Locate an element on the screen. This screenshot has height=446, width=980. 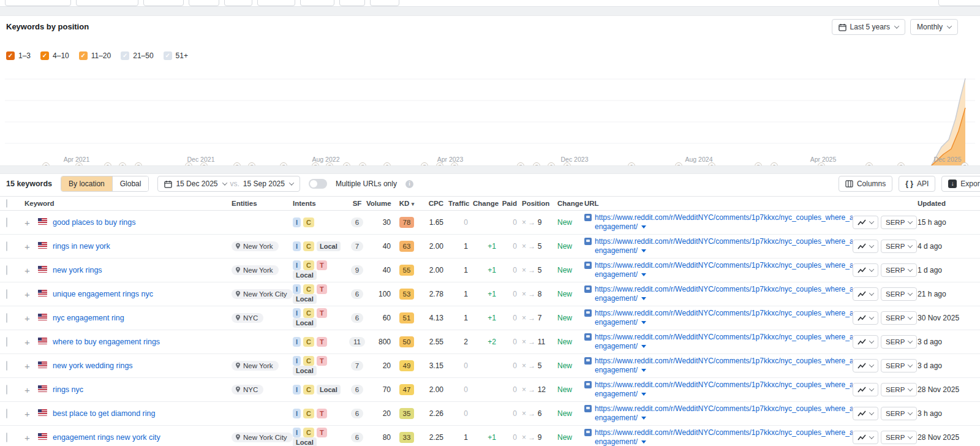
header-traffic-change: Change is located at coordinates (487, 203).